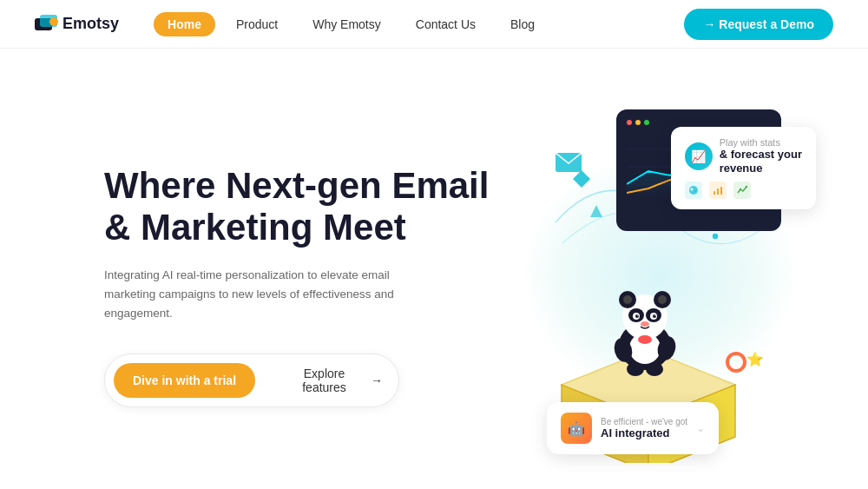 This screenshot has width=868, height=489. I want to click on dot-green, so click(647, 122).